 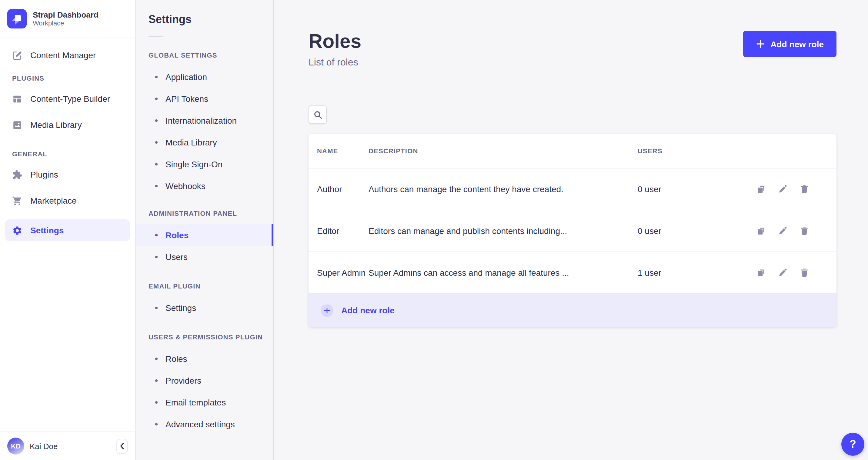 I want to click on nav-section-plugins: PLUGINS, so click(x=73, y=78).